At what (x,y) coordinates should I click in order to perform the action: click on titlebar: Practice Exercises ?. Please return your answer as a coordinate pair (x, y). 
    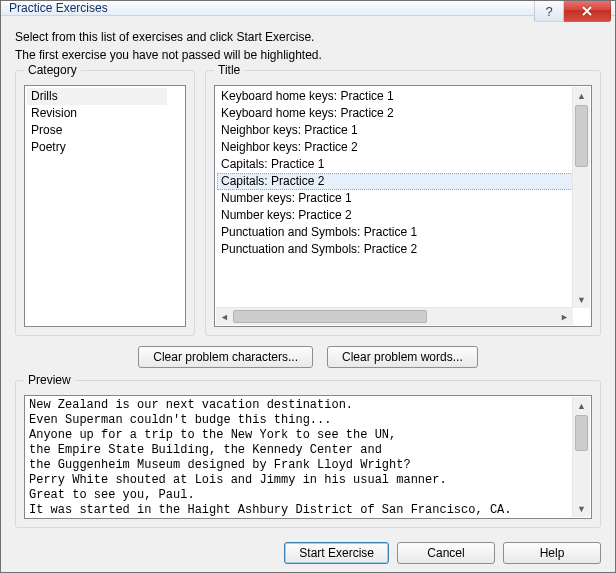
    Looking at the image, I should click on (308, 8).